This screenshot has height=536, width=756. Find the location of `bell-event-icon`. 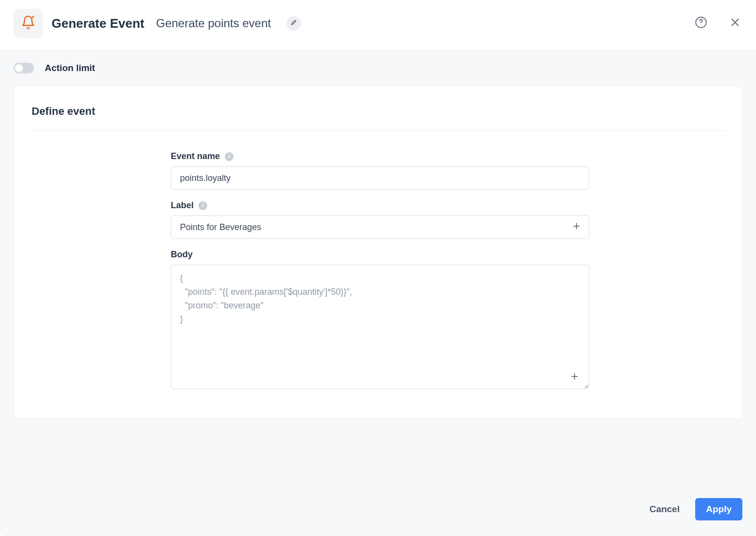

bell-event-icon is located at coordinates (28, 23).